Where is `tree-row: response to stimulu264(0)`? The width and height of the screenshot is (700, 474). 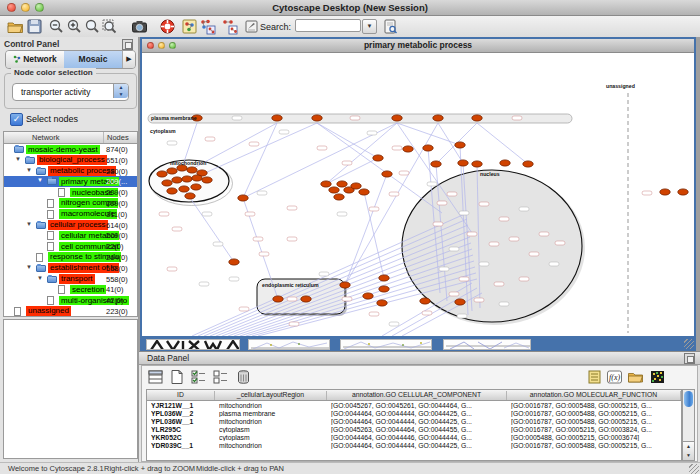
tree-row: response to stimulu264(0) is located at coordinates (70, 258).